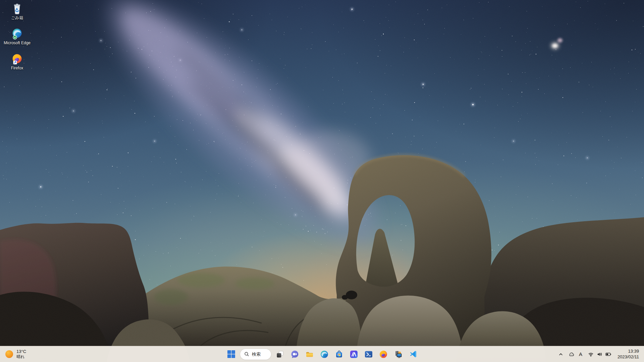 The image size is (644, 362). What do you see at coordinates (310, 354) in the screenshot?
I see `file-explorer-icon` at bounding box center [310, 354].